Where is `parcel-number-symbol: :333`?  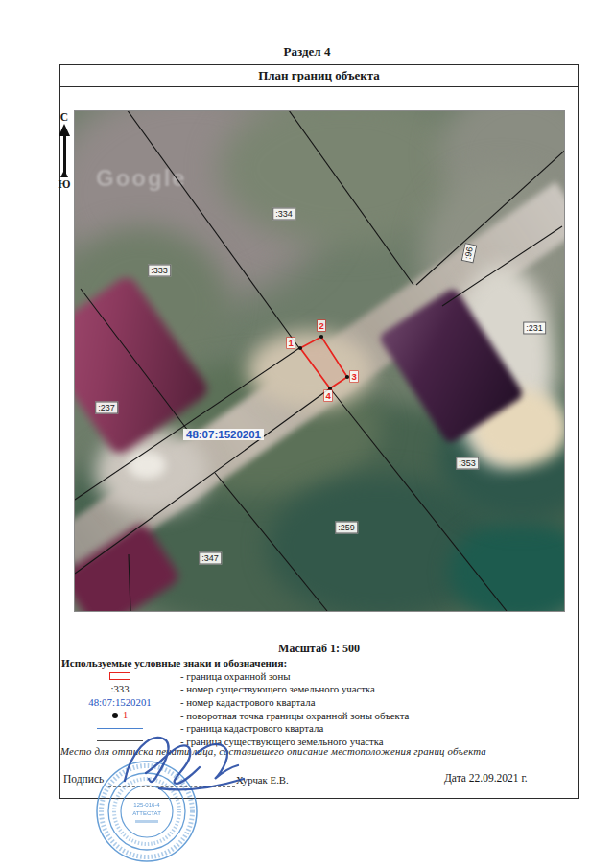 parcel-number-symbol: :333 is located at coordinates (120, 689).